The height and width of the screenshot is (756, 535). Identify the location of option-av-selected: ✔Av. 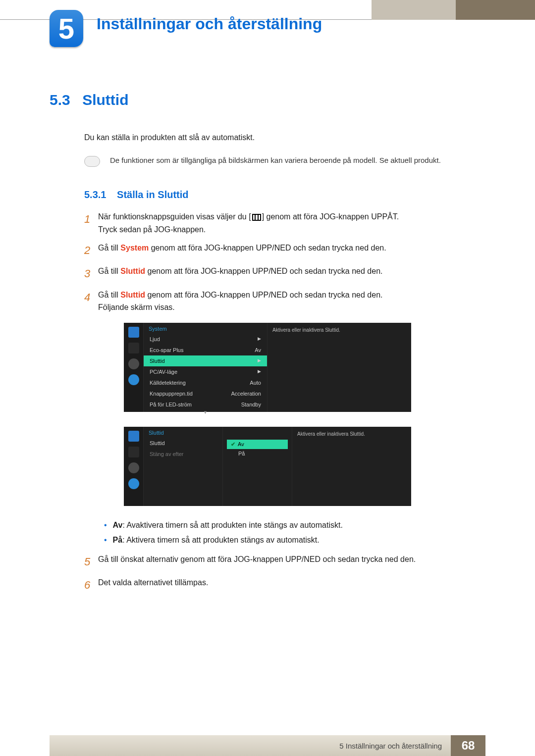
(258, 445).